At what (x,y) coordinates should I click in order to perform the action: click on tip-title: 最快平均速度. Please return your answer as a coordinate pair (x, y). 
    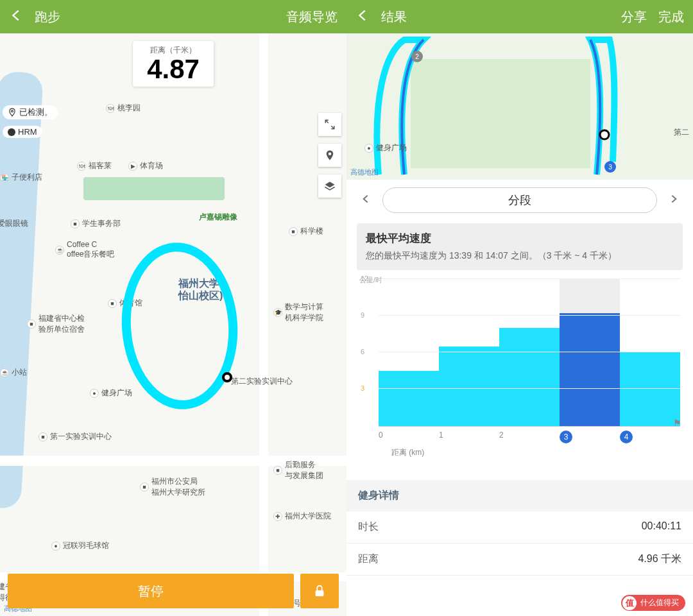
    Looking at the image, I should click on (520, 239).